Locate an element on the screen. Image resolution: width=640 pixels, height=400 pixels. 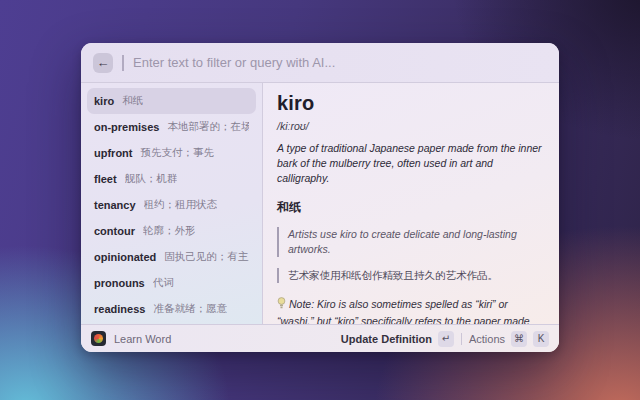
list-item-word: upfront is located at coordinates (113, 153).